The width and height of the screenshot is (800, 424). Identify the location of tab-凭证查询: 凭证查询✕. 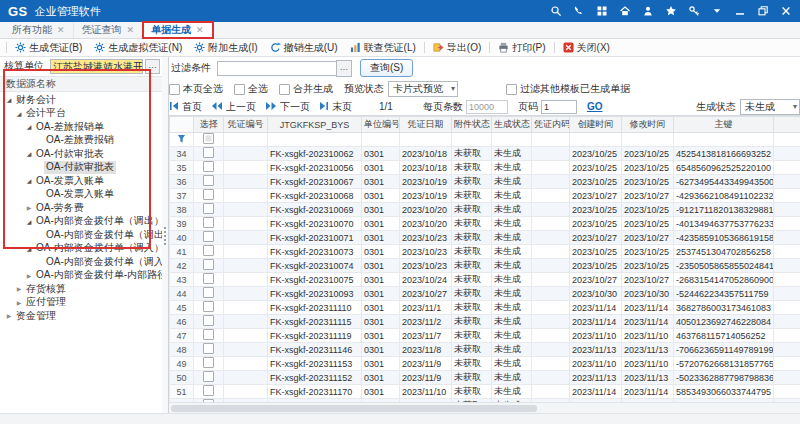
(109, 30).